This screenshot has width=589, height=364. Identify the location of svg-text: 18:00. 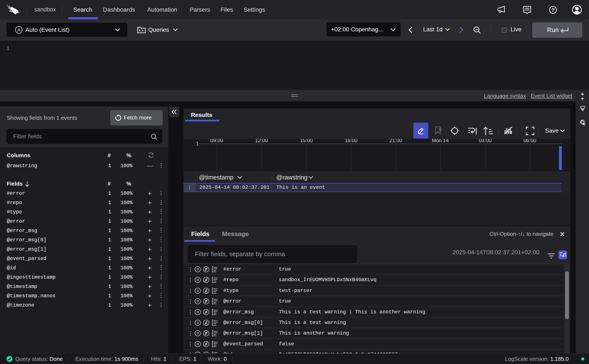
(351, 141).